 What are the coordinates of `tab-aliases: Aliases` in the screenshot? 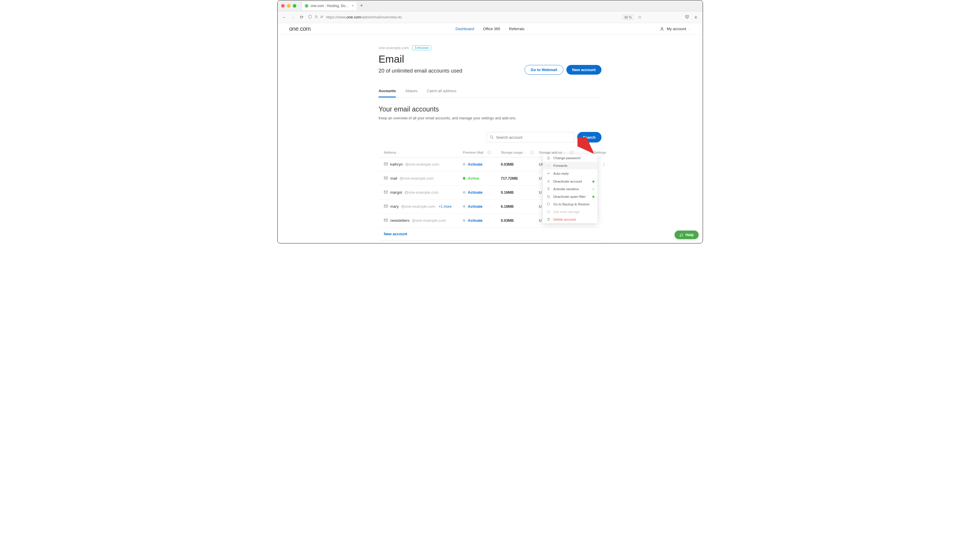 It's located at (411, 92).